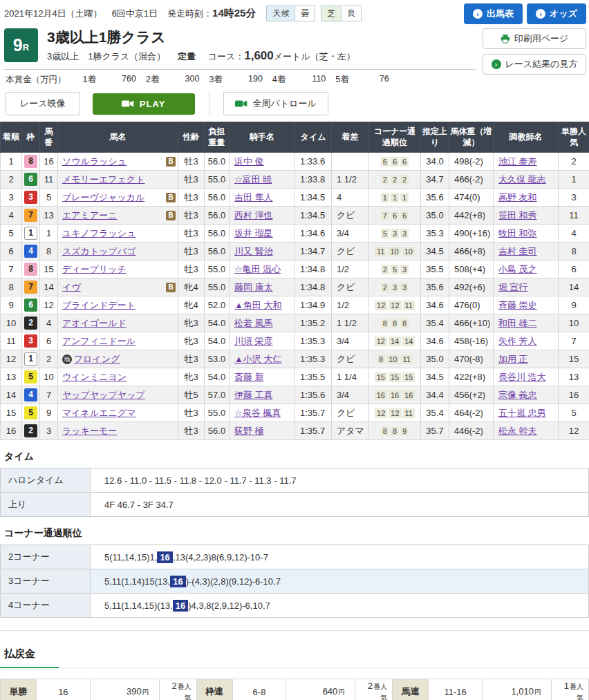 This screenshot has width=589, height=700. What do you see at coordinates (409, 252) in the screenshot?
I see `corner-position: 10` at bounding box center [409, 252].